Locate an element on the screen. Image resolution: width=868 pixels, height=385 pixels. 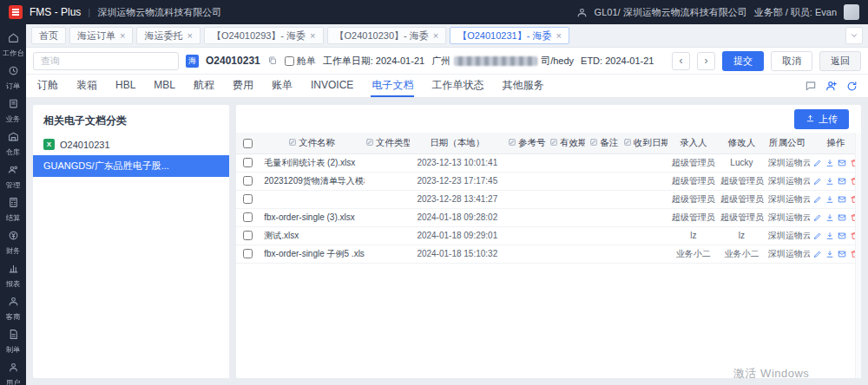
table-row: 2023-12-28 13:41:27超级管理员超级管理员深圳运物云物流科 is located at coordinates (549, 199).